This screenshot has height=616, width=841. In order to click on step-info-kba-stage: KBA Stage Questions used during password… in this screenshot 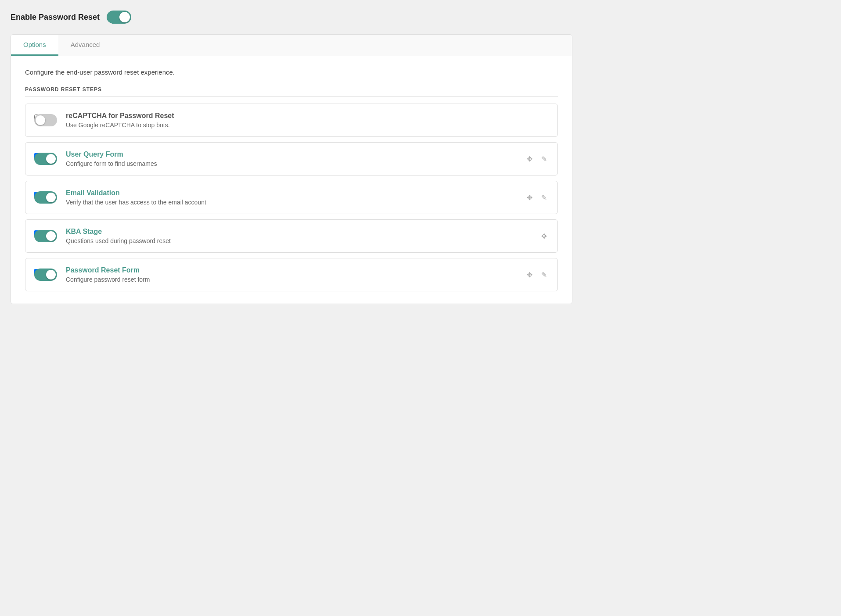, I will do `click(119, 236)`.